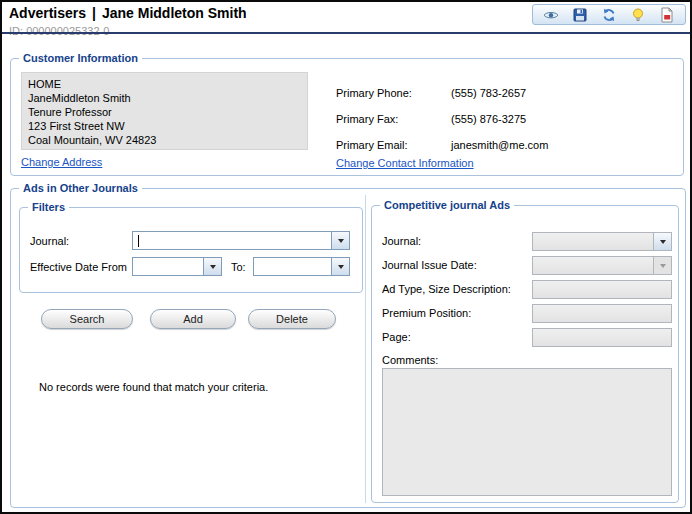  I want to click on delete-button: Delete, so click(292, 319).